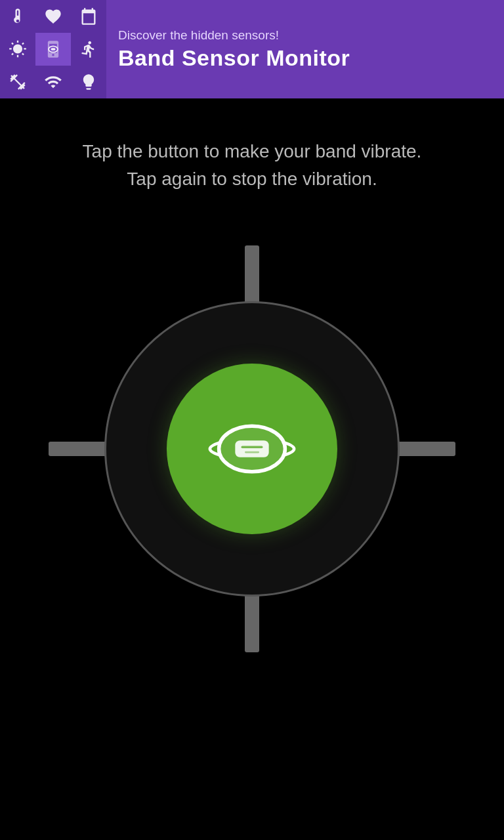 The image size is (504, 840). What do you see at coordinates (252, 178) in the screenshot?
I see `instruction-line2: Tap again to stop the vibration.` at bounding box center [252, 178].